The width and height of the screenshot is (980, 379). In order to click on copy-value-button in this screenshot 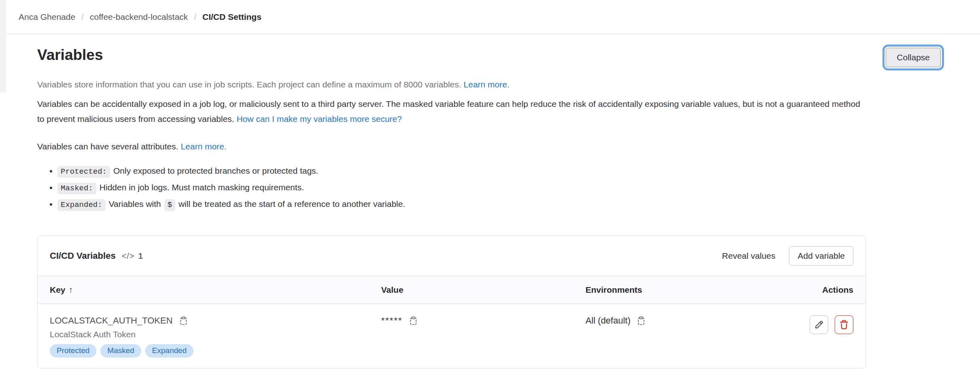, I will do `click(414, 321)`.